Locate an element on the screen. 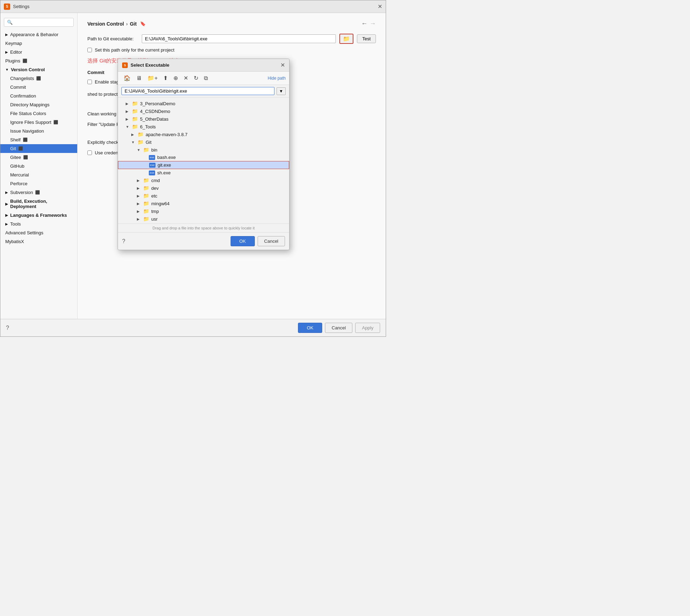 The height and width of the screenshot is (616, 690). tree-item-tmp: ▶ 📁 tmp is located at coordinates (204, 211).